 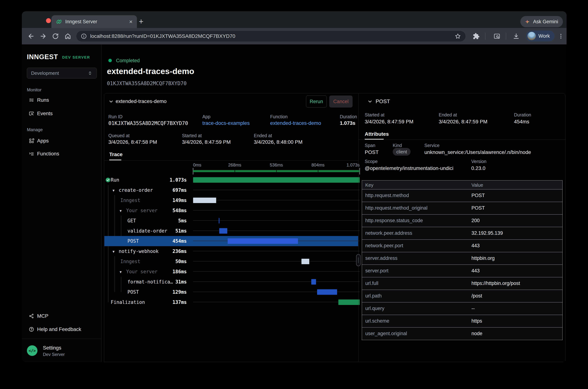 What do you see at coordinates (59, 22) in the screenshot?
I see `inngest-favicon` at bounding box center [59, 22].